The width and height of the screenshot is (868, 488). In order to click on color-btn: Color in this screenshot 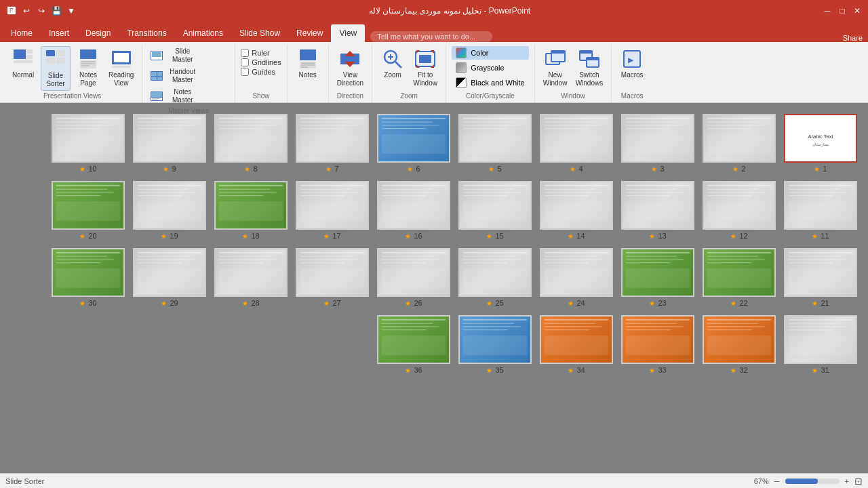, I will do `click(490, 53)`.